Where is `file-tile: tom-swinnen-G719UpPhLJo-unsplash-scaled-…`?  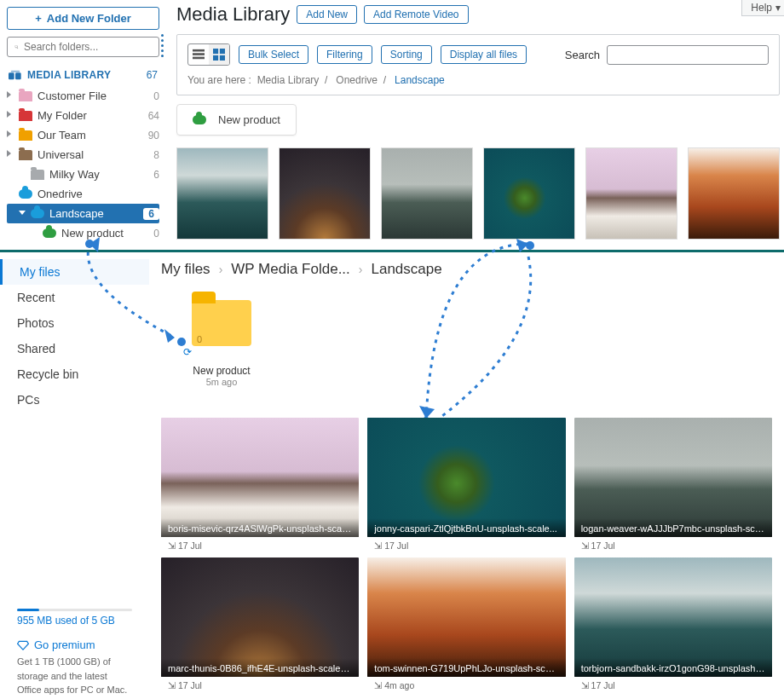
file-tile: tom-swinnen-G719UpPhLJo-unsplash-scaled-… is located at coordinates (466, 617).